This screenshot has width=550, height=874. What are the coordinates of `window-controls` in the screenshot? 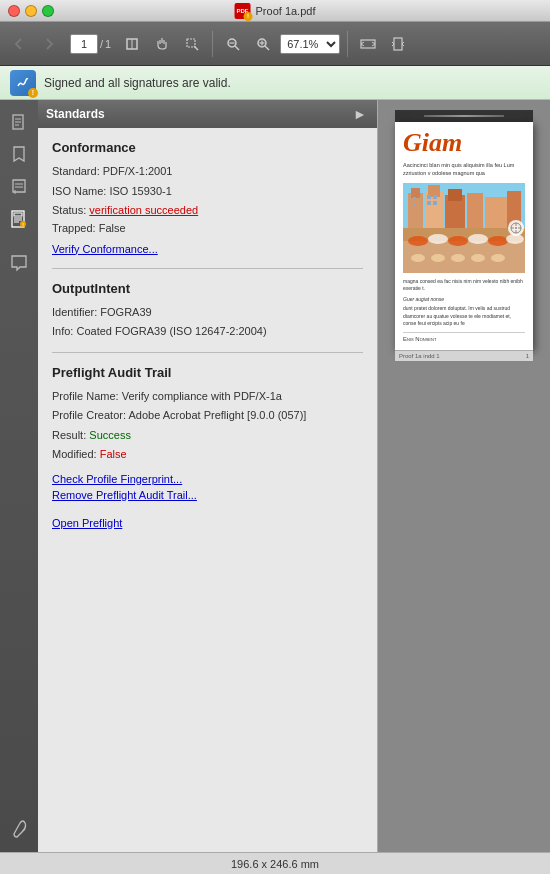 It's located at (31, 11).